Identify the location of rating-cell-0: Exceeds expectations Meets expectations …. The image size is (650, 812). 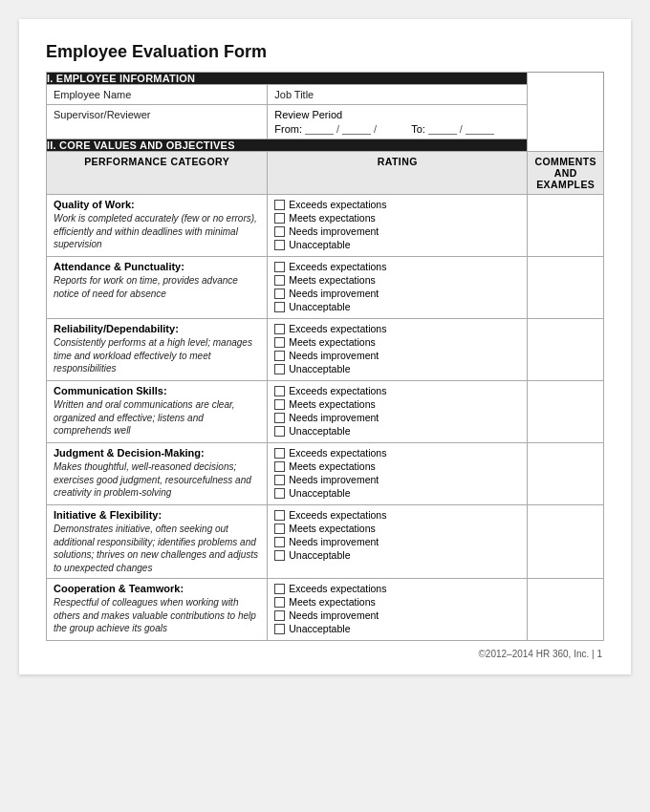
(398, 225).